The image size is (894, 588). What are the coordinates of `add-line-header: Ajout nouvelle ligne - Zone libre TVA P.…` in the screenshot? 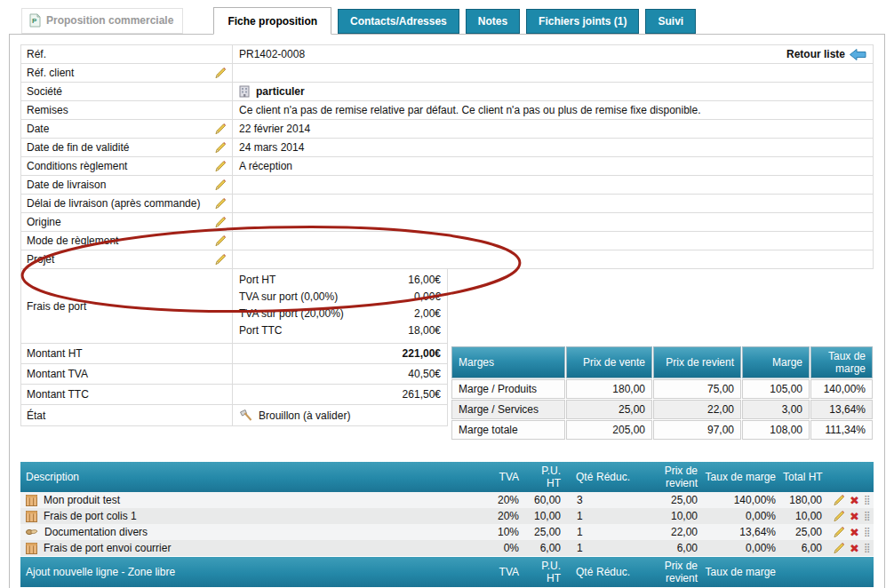 It's located at (447, 572).